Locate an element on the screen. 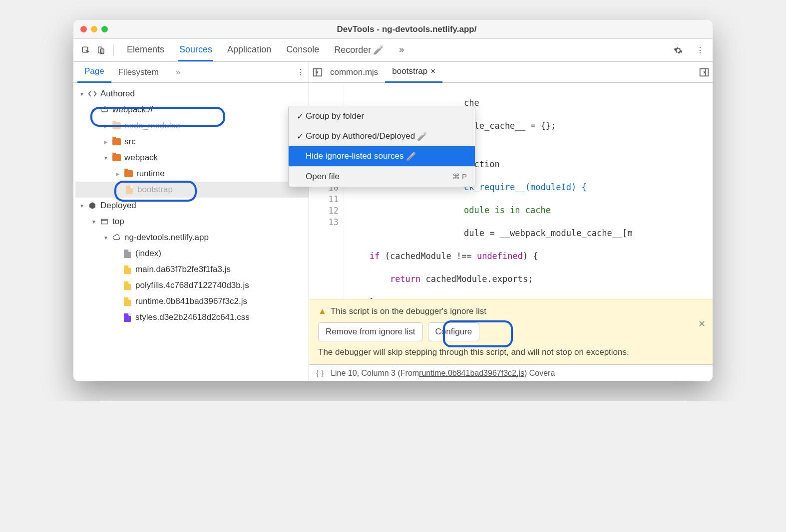 The height and width of the screenshot is (532, 786). tree-webpack-scheme: webpack:// is located at coordinates (192, 110).